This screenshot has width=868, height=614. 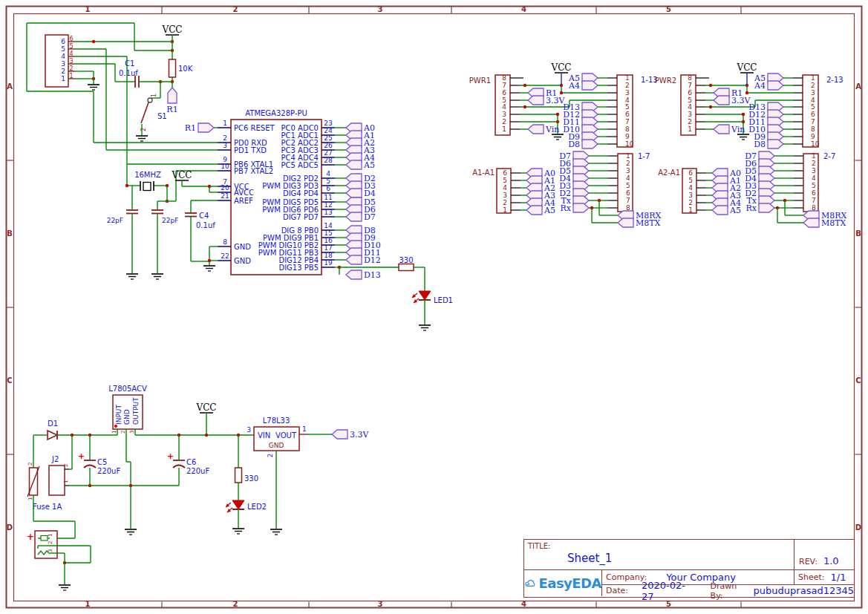 I want to click on crystal-16mhz, so click(x=147, y=187).